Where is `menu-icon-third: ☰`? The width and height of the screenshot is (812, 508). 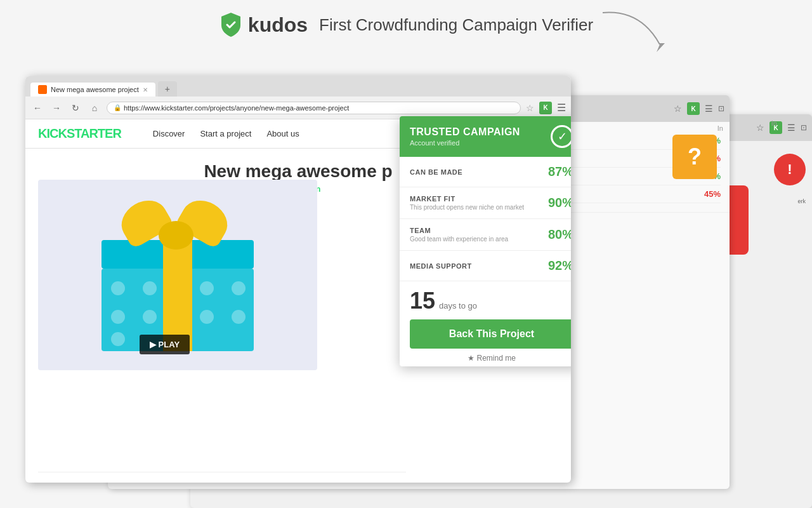 menu-icon-third: ☰ is located at coordinates (792, 128).